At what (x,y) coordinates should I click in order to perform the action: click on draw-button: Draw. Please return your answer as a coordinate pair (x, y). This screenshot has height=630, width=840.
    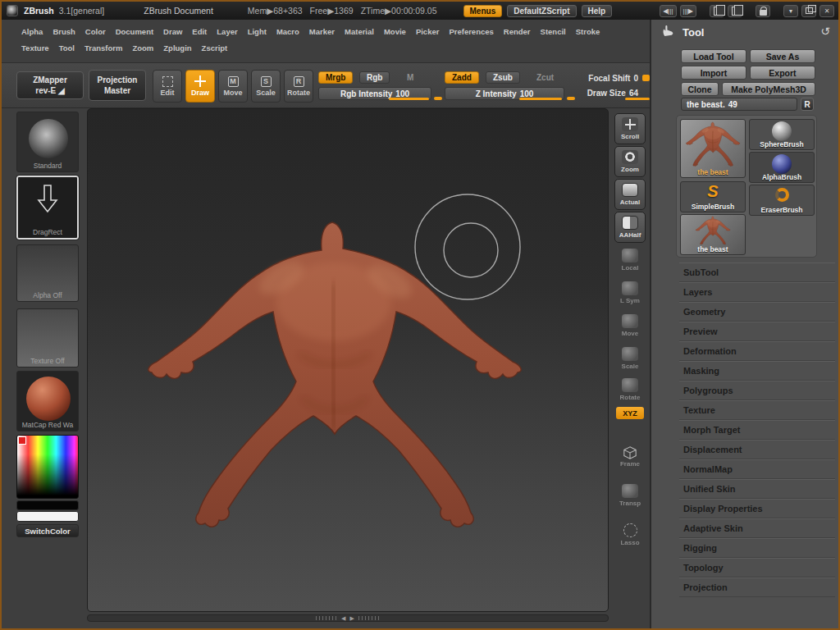
    Looking at the image, I should click on (200, 86).